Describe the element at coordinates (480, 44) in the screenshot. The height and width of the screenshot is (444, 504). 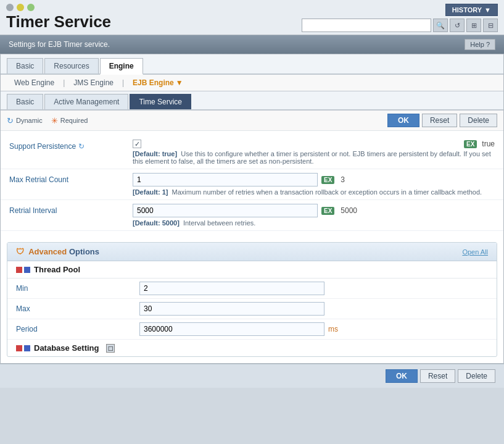
I see `help-button: Help ?` at that location.